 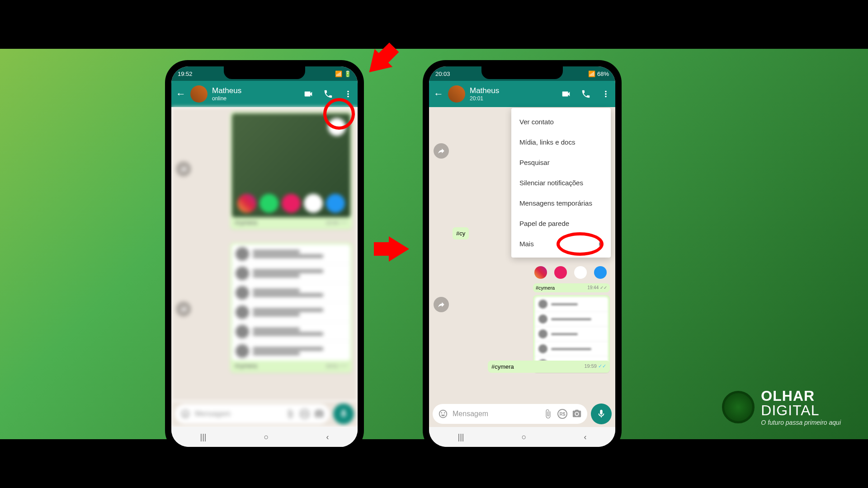 I want to click on blue-app-icon, so click(x=335, y=203).